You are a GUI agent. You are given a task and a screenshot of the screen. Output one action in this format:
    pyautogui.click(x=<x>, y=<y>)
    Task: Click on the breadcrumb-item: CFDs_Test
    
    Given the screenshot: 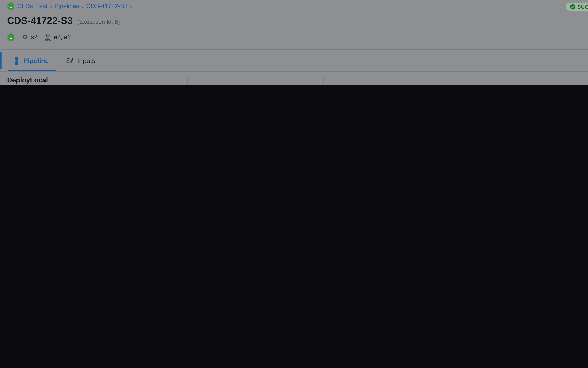 What is the action you would take?
    pyautogui.click(x=32, y=6)
    